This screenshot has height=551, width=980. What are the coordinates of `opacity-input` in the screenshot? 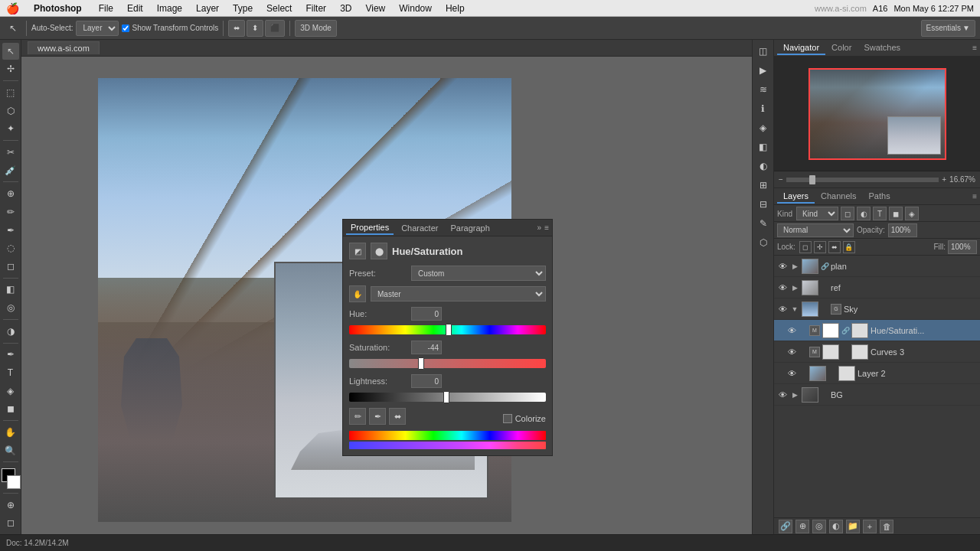 It's located at (903, 230).